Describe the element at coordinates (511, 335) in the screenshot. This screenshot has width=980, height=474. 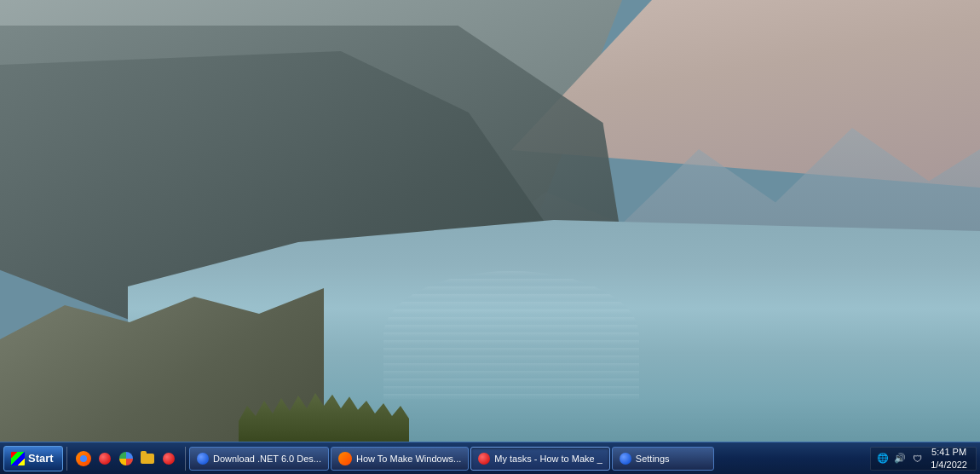
I see `wallpaper-lake-reflection` at that location.